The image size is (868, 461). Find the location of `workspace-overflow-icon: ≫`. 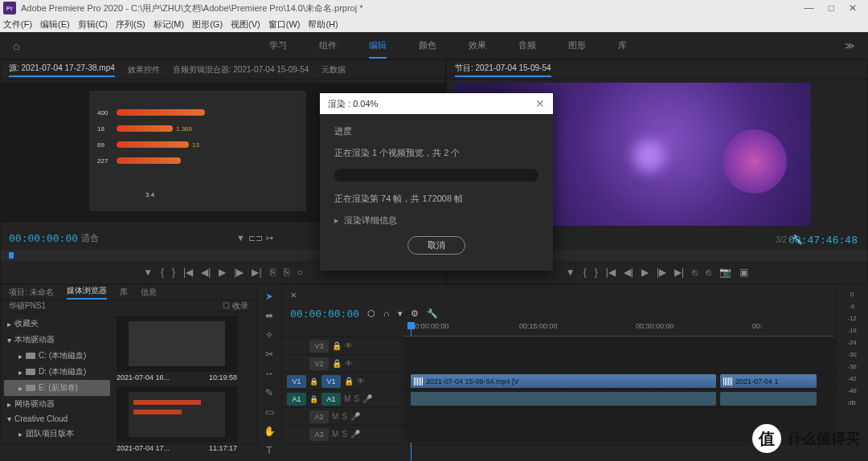

workspace-overflow-icon: ≫ is located at coordinates (850, 46).